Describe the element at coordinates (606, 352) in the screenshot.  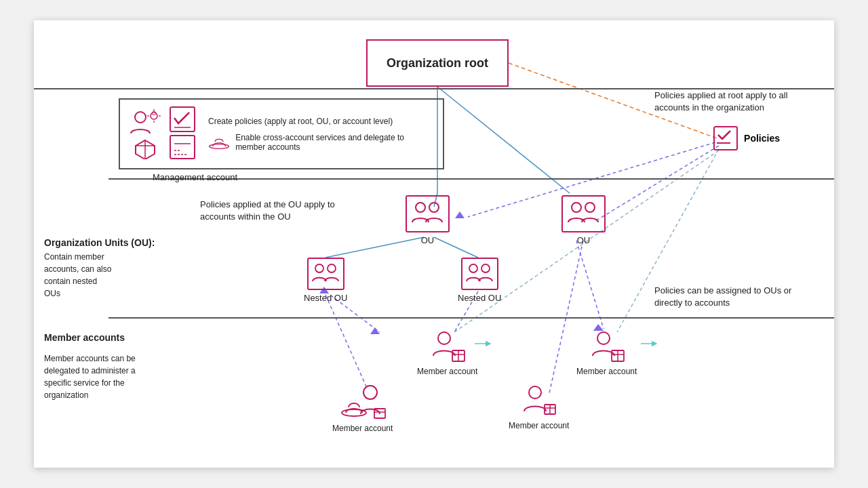
I see `member-account-2: Member account` at that location.